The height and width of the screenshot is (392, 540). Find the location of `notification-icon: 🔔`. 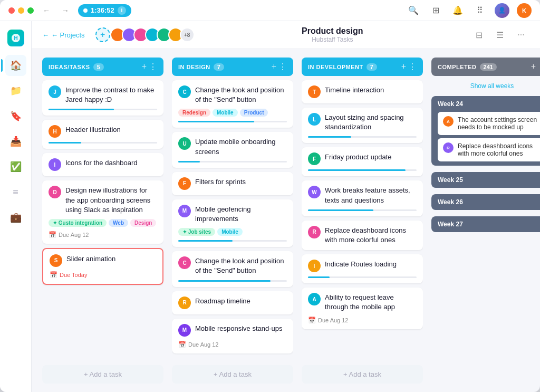

notification-icon: 🔔 is located at coordinates (458, 11).